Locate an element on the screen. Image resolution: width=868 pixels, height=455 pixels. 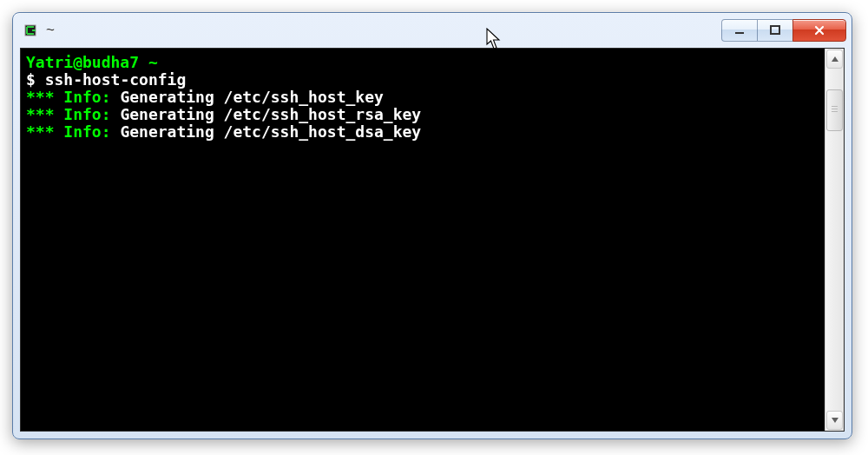
vertical-scrollbar is located at coordinates (834, 240).